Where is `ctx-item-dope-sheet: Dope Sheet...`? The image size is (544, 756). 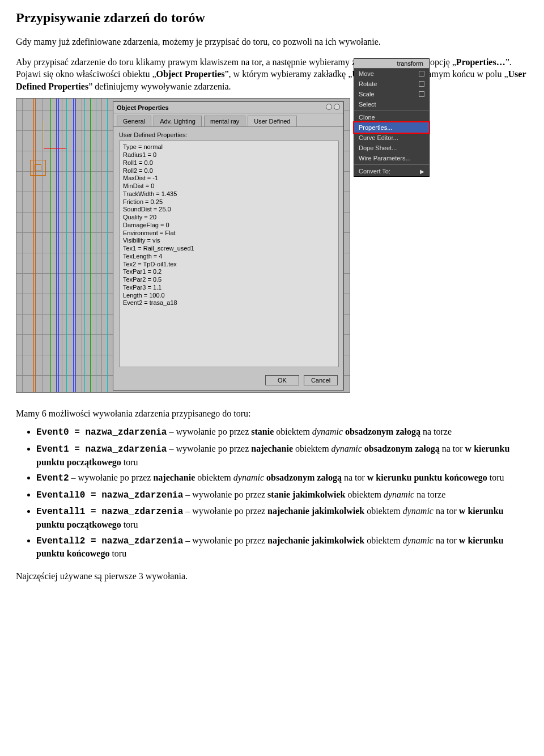 ctx-item-dope-sheet: Dope Sheet... is located at coordinates (392, 148).